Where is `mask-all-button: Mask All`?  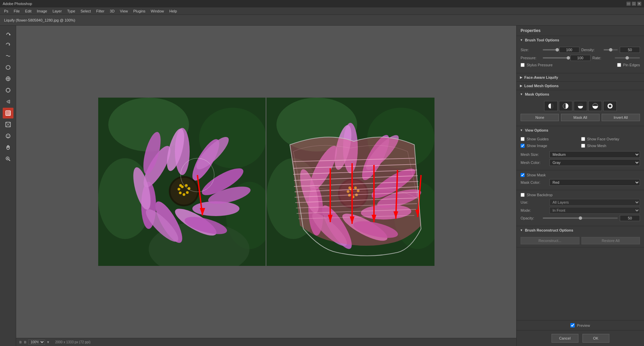 mask-all-button: Mask All is located at coordinates (580, 117).